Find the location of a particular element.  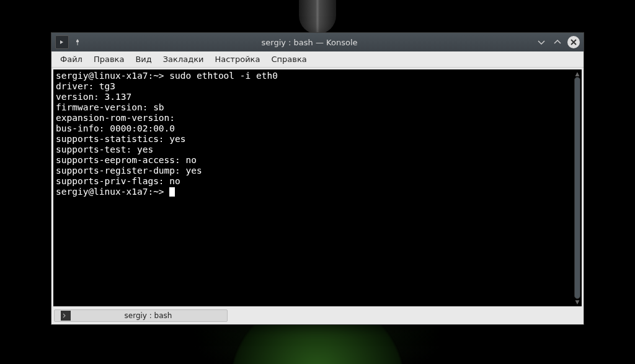

close-button is located at coordinates (574, 42).